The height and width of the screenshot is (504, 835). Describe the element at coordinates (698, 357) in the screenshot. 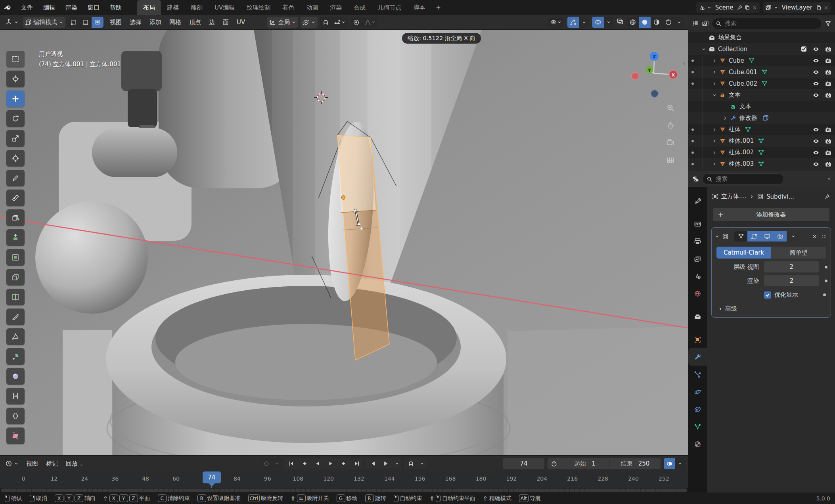

I see `properties-tab-modifiers` at that location.